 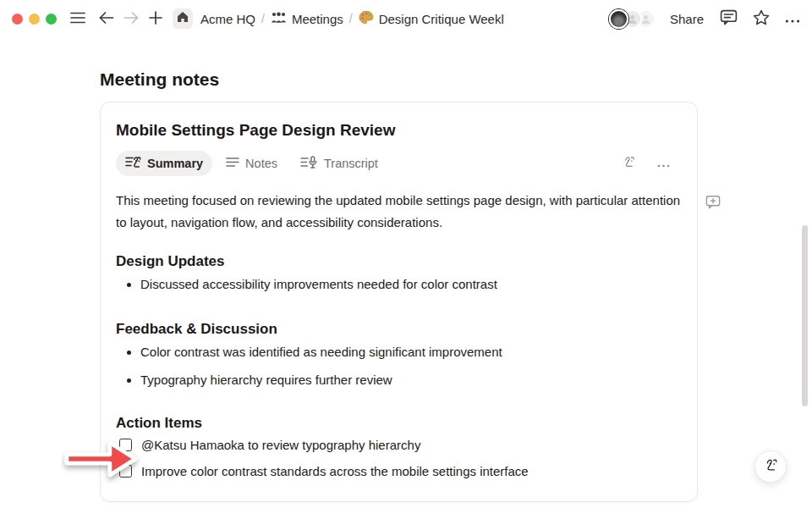 What do you see at coordinates (399, 379) in the screenshot?
I see `list-item: Typography hierarchy requires further re…` at bounding box center [399, 379].